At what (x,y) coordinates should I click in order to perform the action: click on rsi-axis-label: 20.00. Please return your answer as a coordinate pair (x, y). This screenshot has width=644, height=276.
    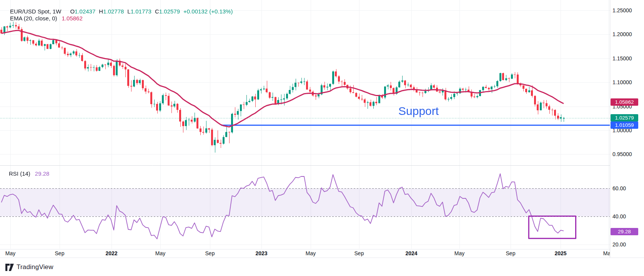
    Looking at the image, I should click on (619, 244).